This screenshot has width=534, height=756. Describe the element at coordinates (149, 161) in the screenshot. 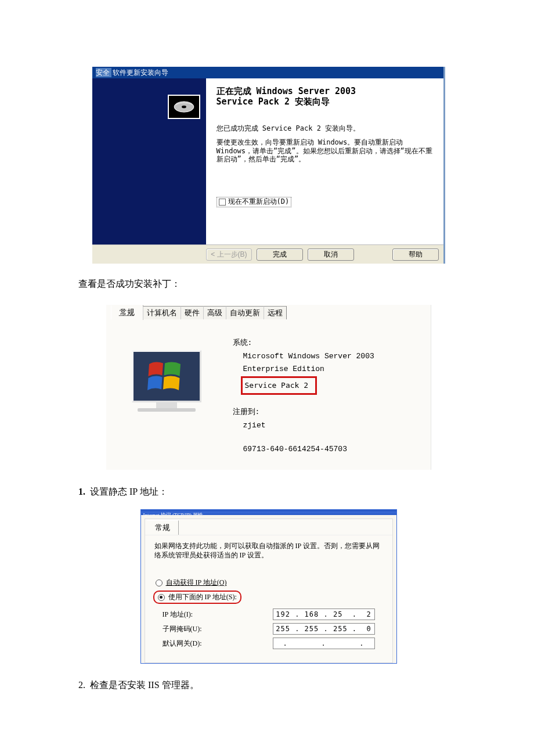

I see `wizard-sidebar` at that location.